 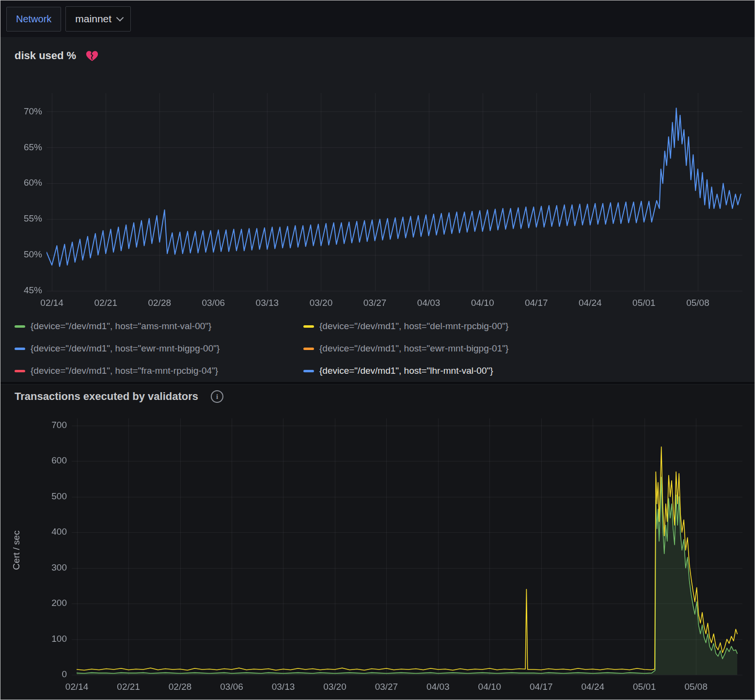 What do you see at coordinates (378, 19) in the screenshot?
I see `variables-bar: Network mainnet` at bounding box center [378, 19].